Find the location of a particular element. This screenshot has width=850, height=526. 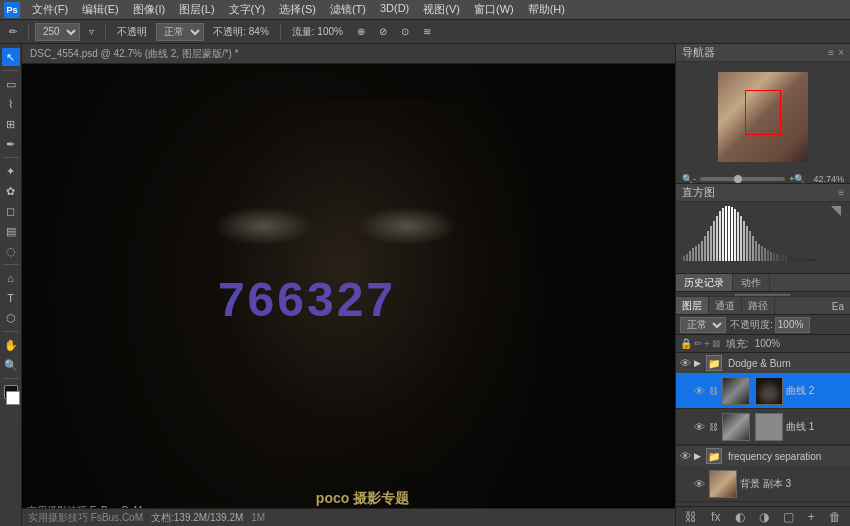

navigator-thumbnail is located at coordinates (763, 117).